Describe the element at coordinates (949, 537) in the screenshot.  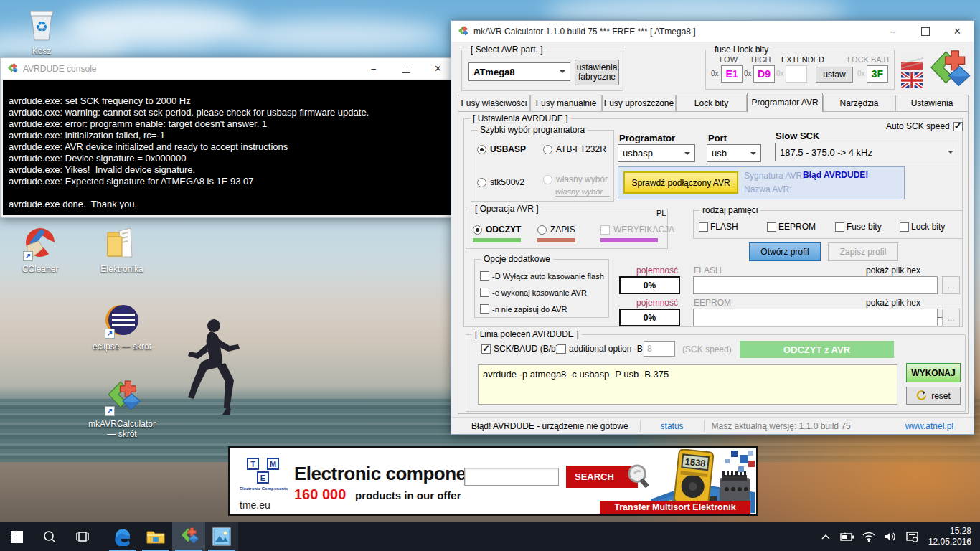
I see `taskbar-clock: 15:28 12.05.2016` at that location.